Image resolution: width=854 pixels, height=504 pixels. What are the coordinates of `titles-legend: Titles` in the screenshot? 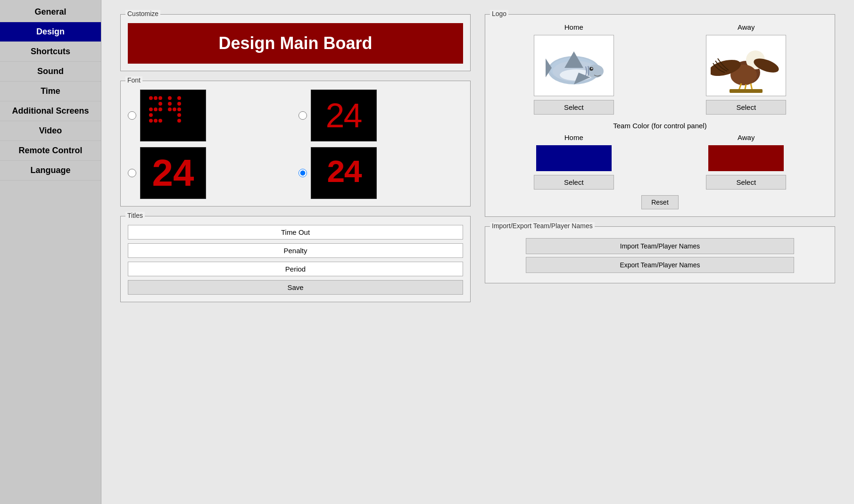 It's located at (135, 215).